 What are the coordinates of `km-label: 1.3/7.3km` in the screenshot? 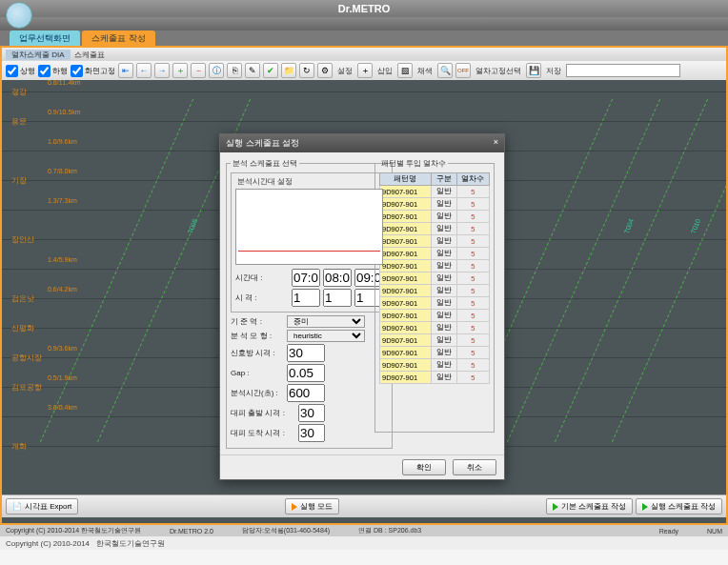 It's located at (63, 200).